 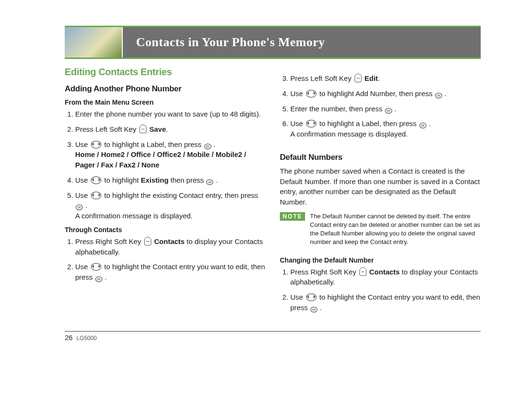 I want to click on footer-rule, so click(x=273, y=331).